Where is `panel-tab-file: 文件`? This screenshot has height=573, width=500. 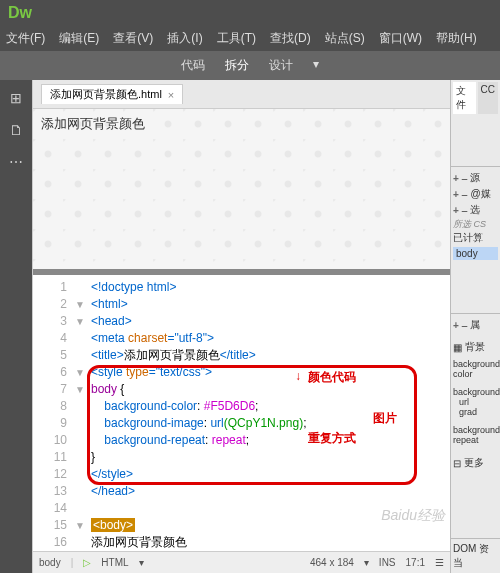
panel-tab-file: 文件 is located at coordinates (464, 98).